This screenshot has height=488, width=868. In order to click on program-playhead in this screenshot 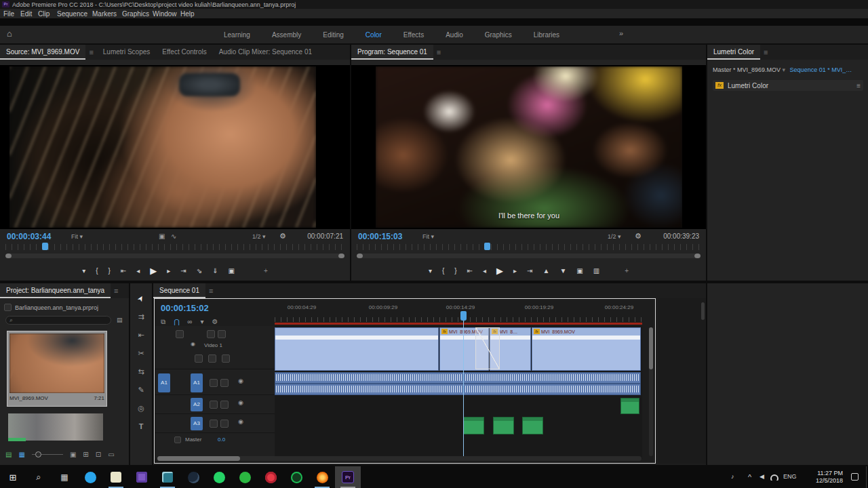, I will do `click(487, 247)`.